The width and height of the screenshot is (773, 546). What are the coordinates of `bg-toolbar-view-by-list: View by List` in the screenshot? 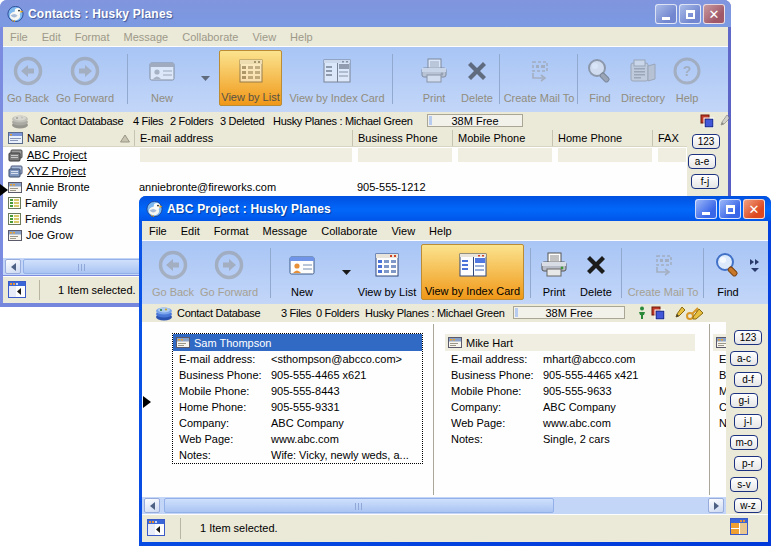 It's located at (250, 78).